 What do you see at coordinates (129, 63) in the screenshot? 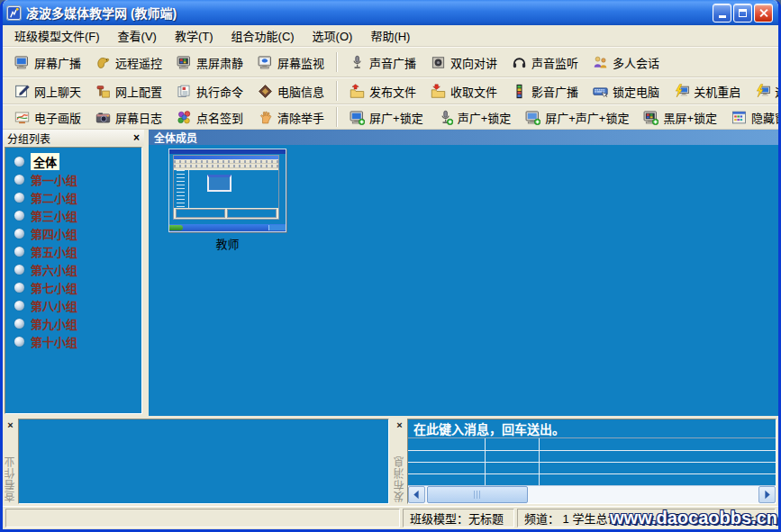
I see `tool-remote-control: 远程遥控` at bounding box center [129, 63].